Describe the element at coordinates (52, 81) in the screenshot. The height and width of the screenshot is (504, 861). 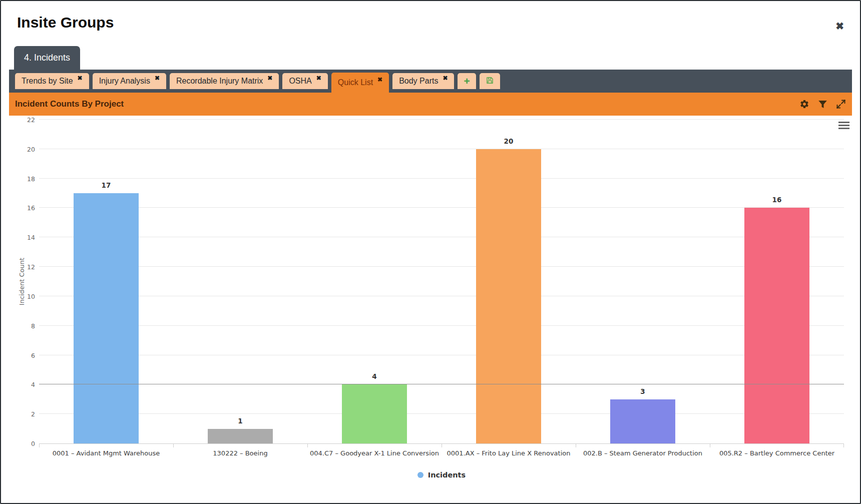
I see `tab-trends-by-site: Trends by Site✖` at that location.